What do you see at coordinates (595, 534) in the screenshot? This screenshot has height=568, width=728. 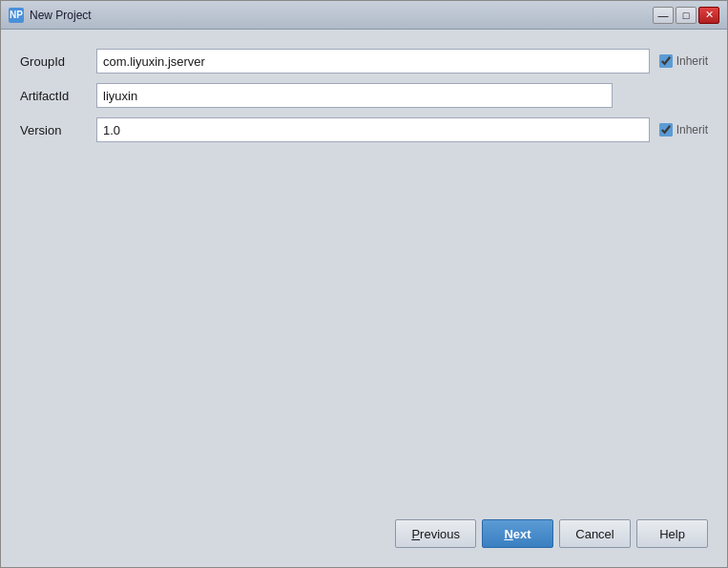 I see `cancel-button: Cancel` at bounding box center [595, 534].